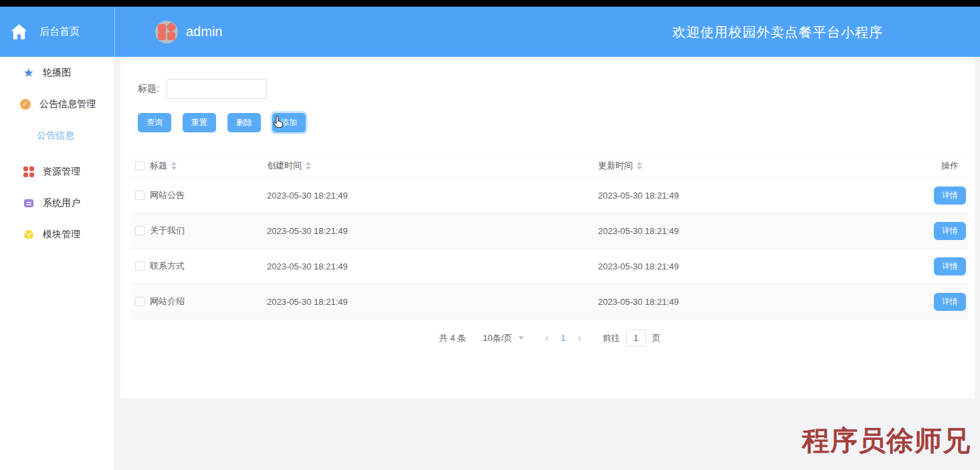 Image resolution: width=980 pixels, height=470 pixels. I want to click on page-size-label: 10条/页, so click(498, 338).